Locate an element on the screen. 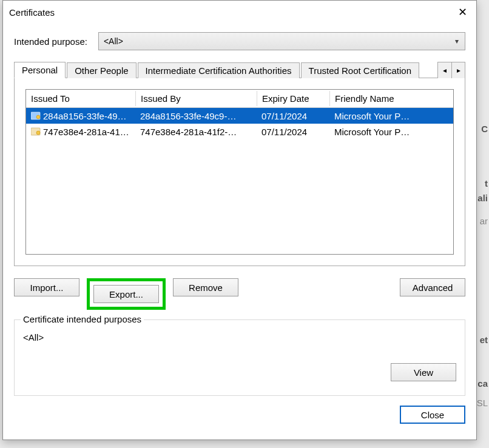  tab-intermediate-ca: Intermediate Certification Authorities is located at coordinates (218, 70).